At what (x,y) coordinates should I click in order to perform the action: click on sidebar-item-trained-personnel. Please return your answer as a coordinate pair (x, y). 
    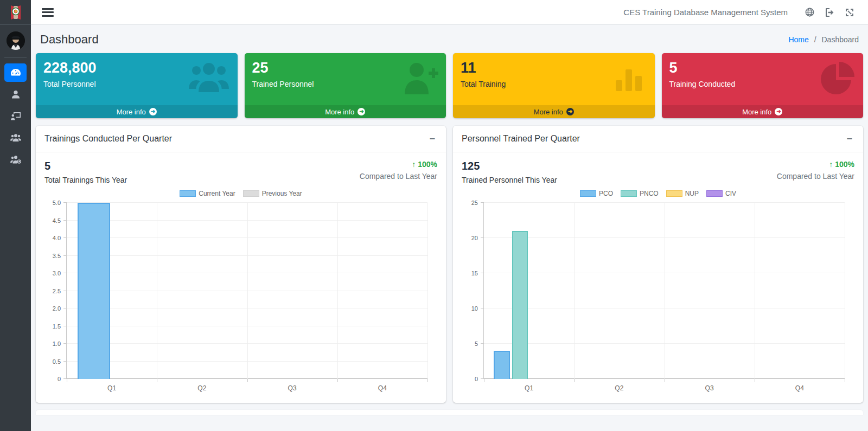
    Looking at the image, I should click on (15, 138).